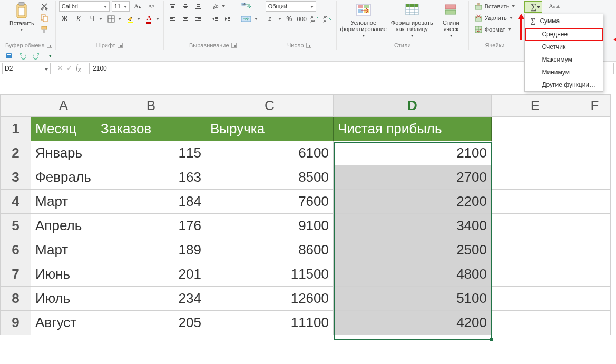  Describe the element at coordinates (70, 68) in the screenshot. I see `enter-formula-button: ✓` at that location.